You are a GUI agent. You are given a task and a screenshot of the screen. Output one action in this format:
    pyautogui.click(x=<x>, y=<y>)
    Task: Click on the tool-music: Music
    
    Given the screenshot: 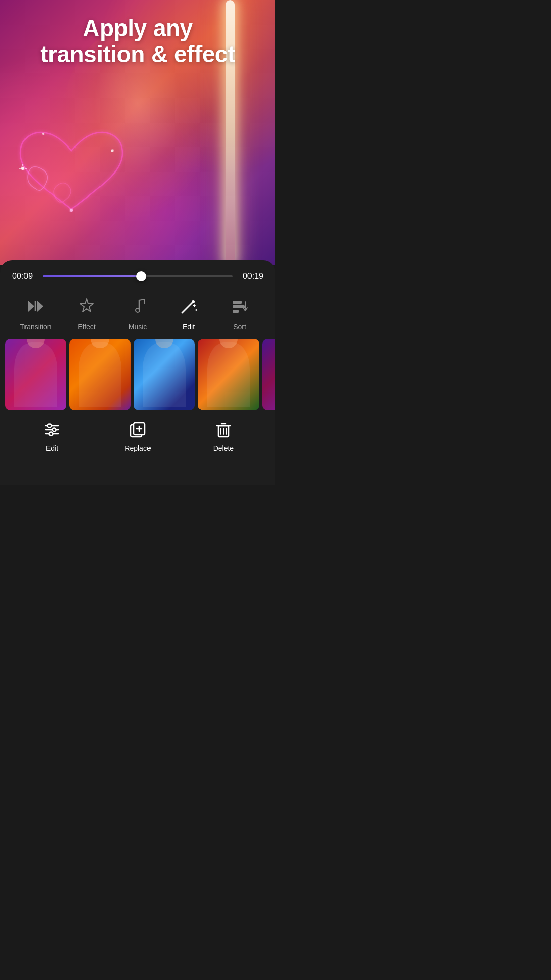 What is the action you would take?
    pyautogui.click(x=138, y=312)
    